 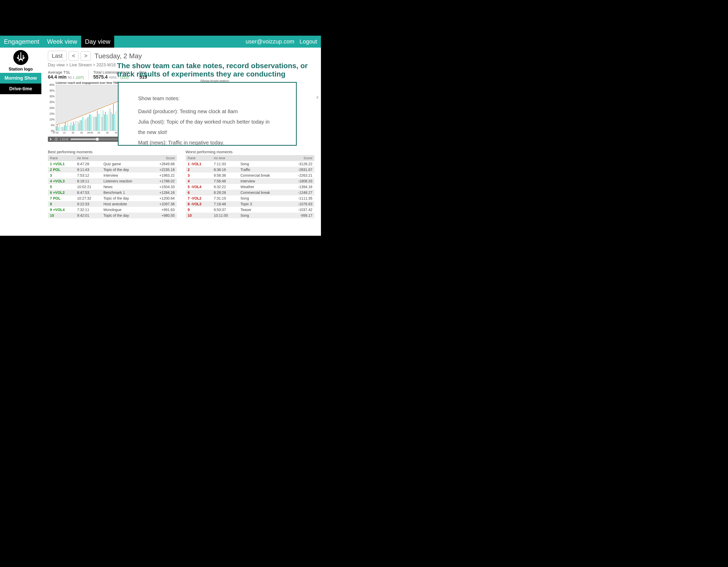 I want to click on best-moments: Best performing moments RankAir timeScor…, so click(x=113, y=184).